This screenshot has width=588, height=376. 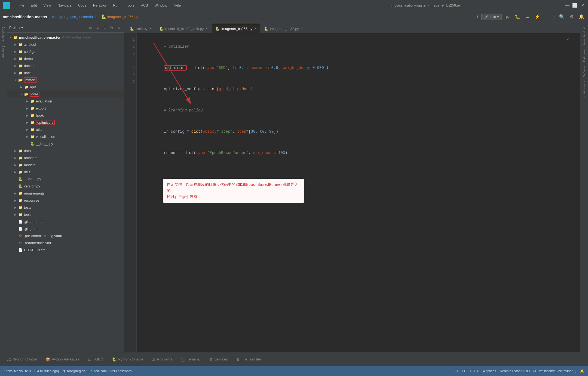 What do you see at coordinates (255, 29) in the screenshot?
I see `tab-imagenet256-close: ✕` at bounding box center [255, 29].